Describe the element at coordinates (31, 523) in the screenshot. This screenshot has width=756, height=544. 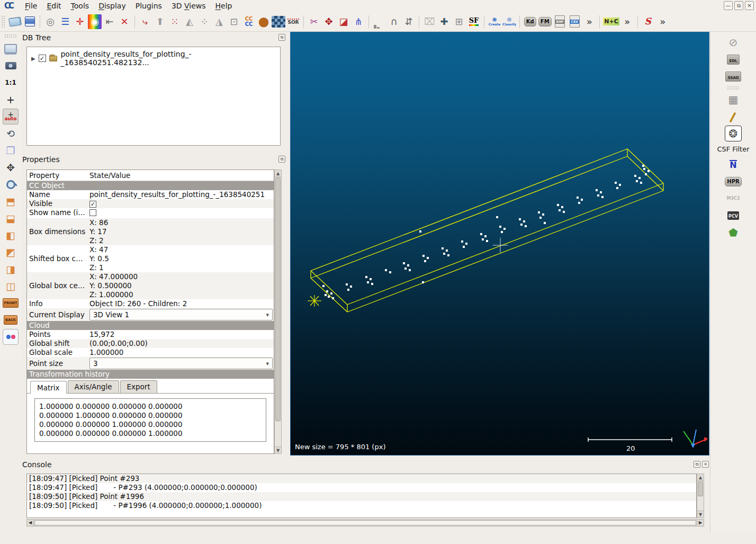
I see `scroll-left-icon: ◀` at that location.